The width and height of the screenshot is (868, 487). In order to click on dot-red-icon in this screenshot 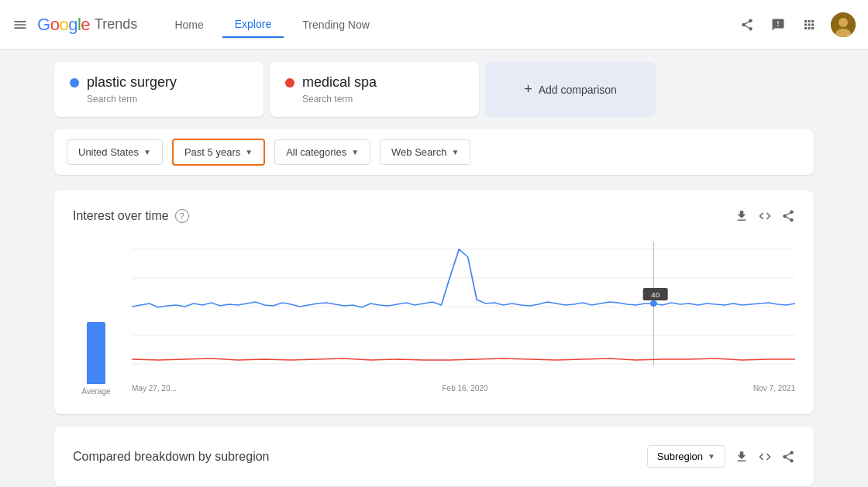, I will do `click(290, 83)`.